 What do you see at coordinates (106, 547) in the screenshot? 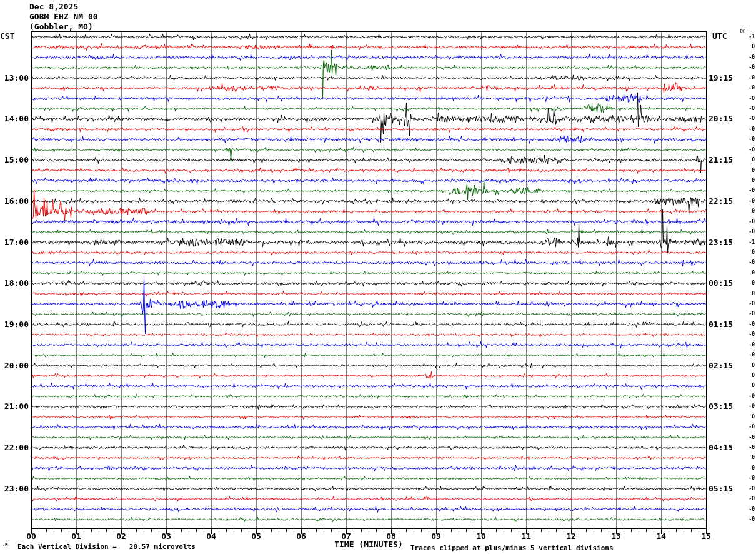
I see `scale-note: Each Vertical Division = 28.57 microvolt…` at bounding box center [106, 547].